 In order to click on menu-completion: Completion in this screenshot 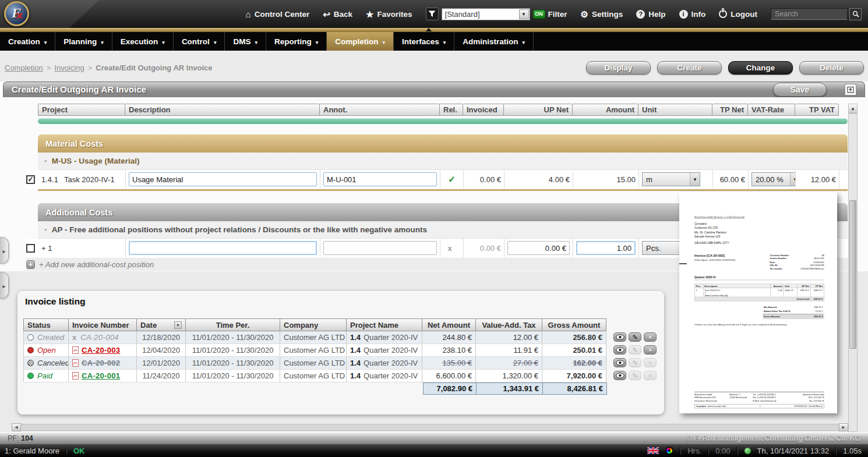, I will do `click(360, 41)`.